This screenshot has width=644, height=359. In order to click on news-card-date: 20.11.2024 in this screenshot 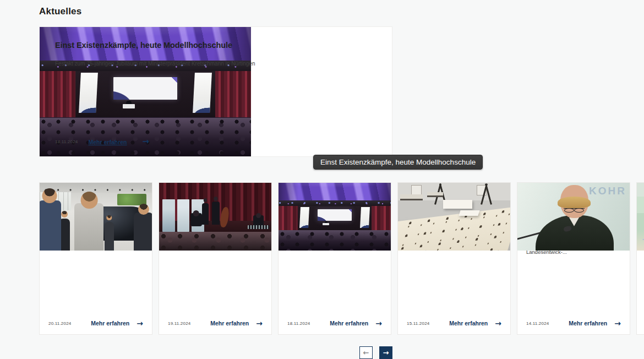, I will do `click(59, 324)`.